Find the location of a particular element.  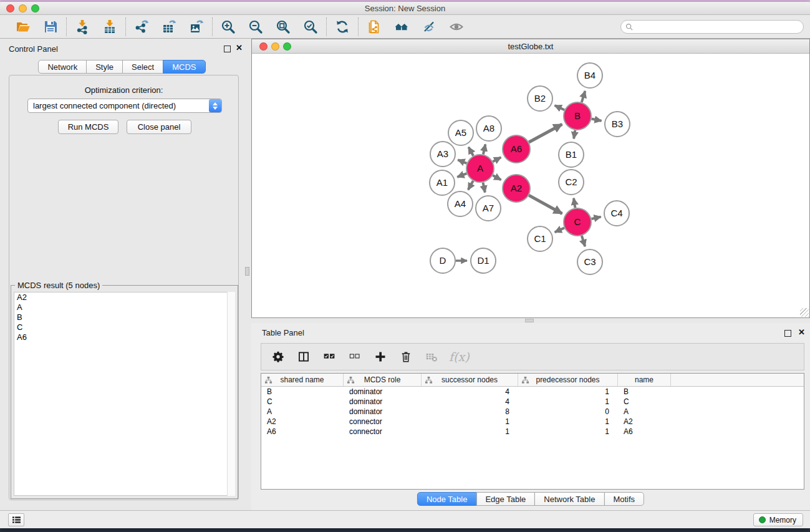

tab-network-table: Network Table is located at coordinates (569, 499).